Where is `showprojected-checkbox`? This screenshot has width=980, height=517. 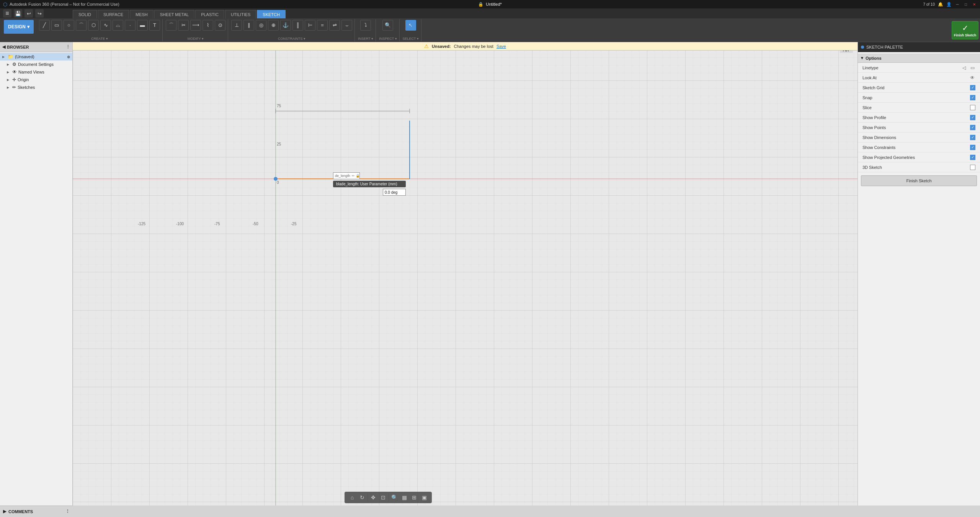 showprojected-checkbox is located at coordinates (973, 157).